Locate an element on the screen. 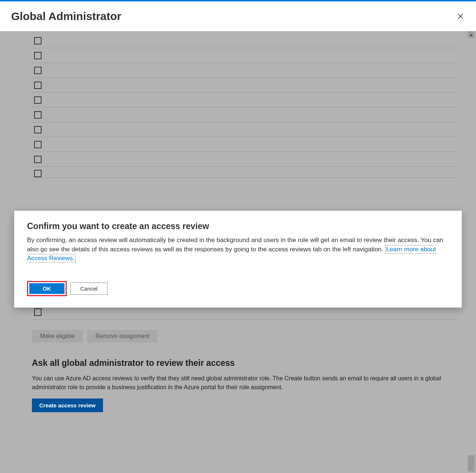  dialog-actions: OK Cancel is located at coordinates (238, 288).